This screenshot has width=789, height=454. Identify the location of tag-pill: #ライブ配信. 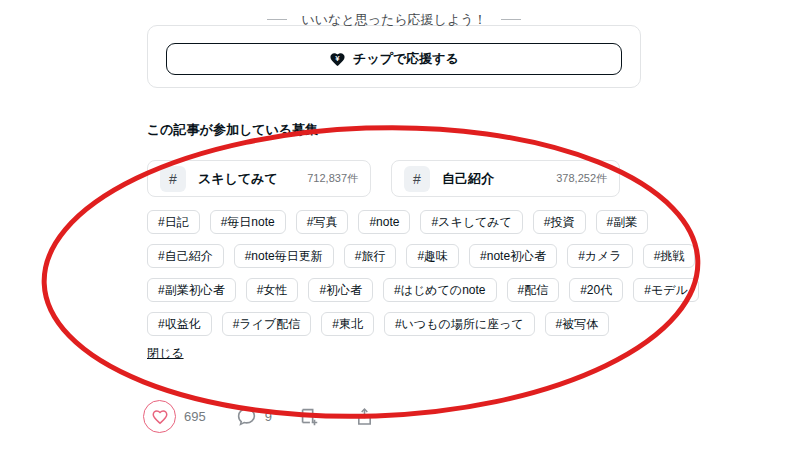
(267, 324).